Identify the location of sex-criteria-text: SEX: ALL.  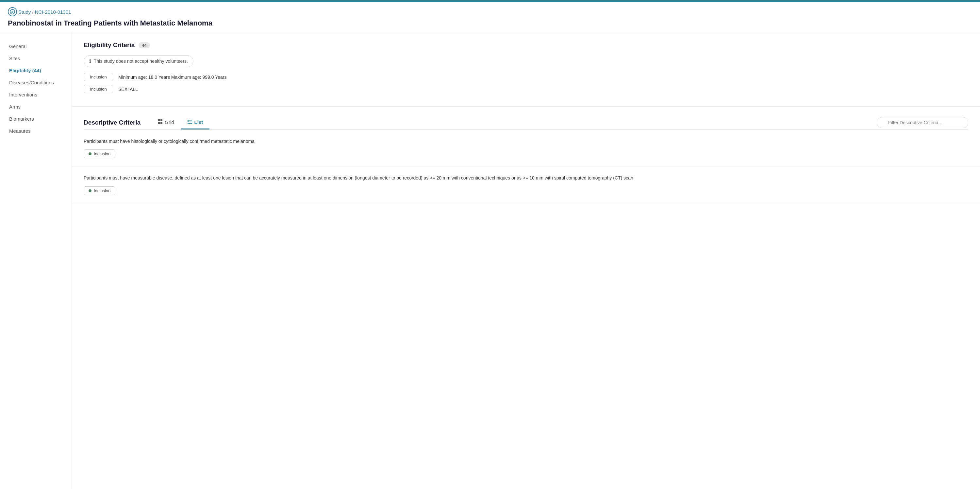
(128, 89).